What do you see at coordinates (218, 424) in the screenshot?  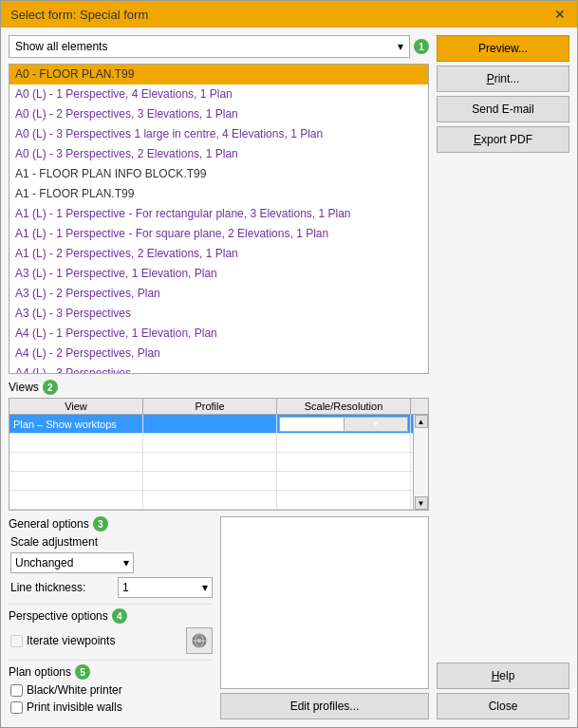 I see `views-table-row: Plan – Show worktopsFit to frame▾` at bounding box center [218, 424].